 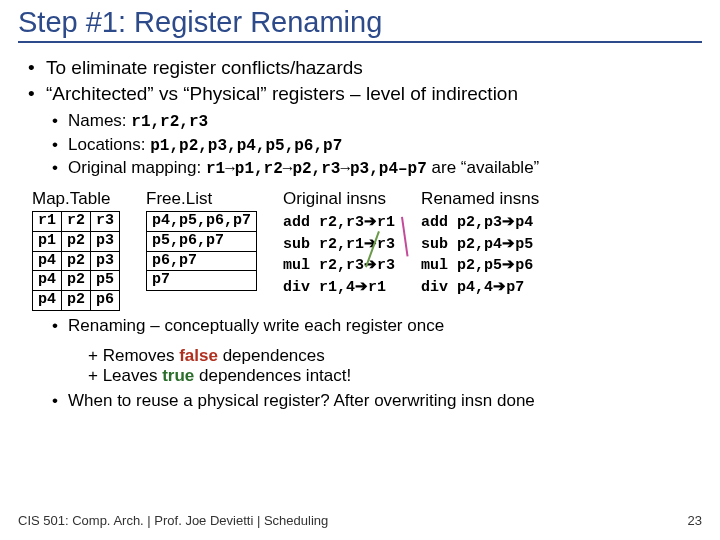 What do you see at coordinates (324, 266) in the screenshot?
I see `orig-l: mul r2,r3` at bounding box center [324, 266].